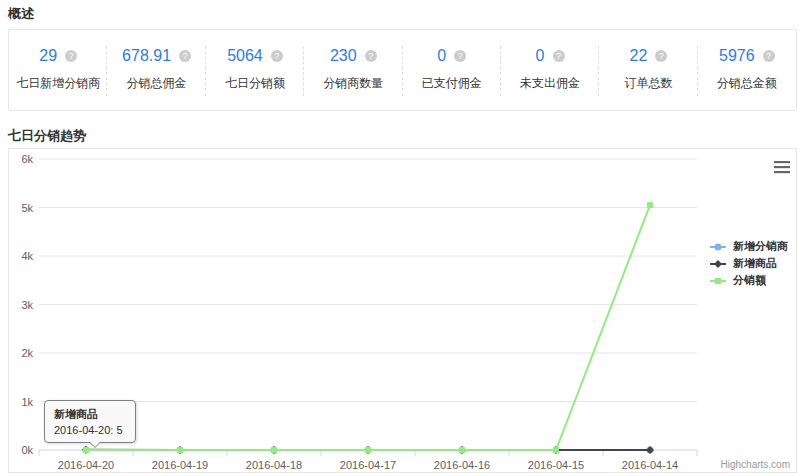 This screenshot has height=476, width=806. I want to click on stat-card-total-sales-amount: 5976? 分销总金额, so click(747, 70).